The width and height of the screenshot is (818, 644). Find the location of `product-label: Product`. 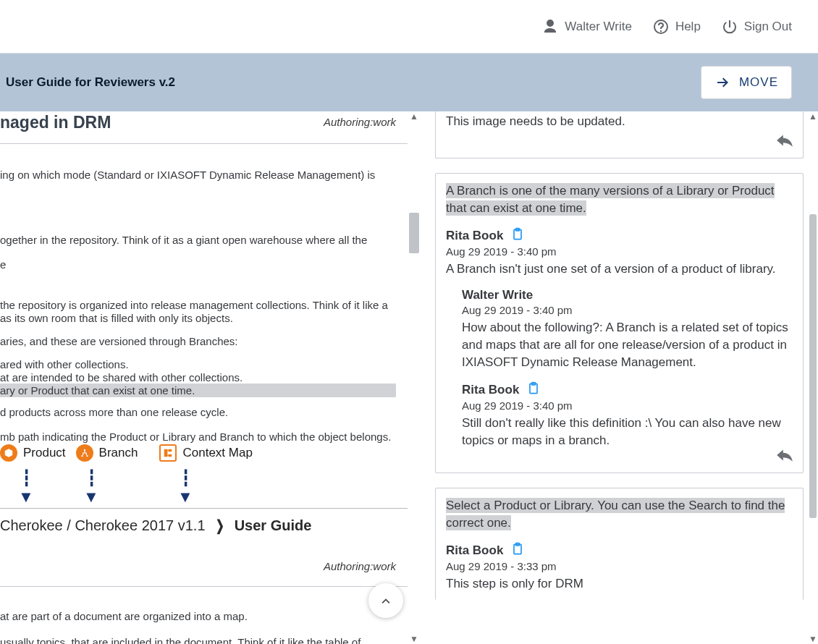

product-label: Product is located at coordinates (45, 453).